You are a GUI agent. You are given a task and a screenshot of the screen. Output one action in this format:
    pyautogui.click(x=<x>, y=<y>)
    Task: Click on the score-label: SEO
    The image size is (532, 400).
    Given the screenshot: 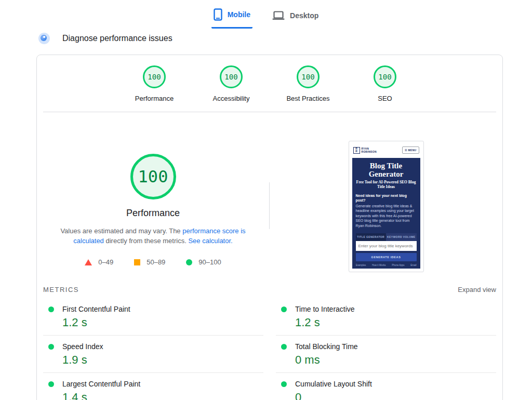 What is the action you would take?
    pyautogui.click(x=384, y=99)
    